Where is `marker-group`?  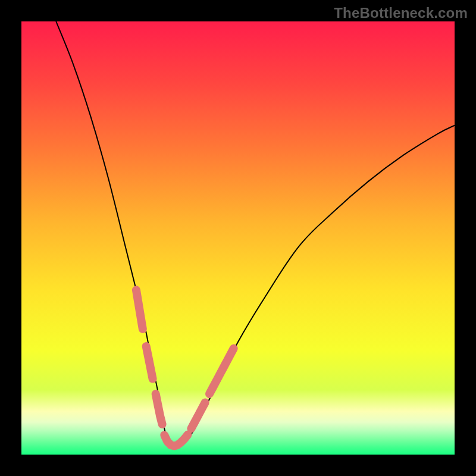
marker-group is located at coordinates (185, 368).